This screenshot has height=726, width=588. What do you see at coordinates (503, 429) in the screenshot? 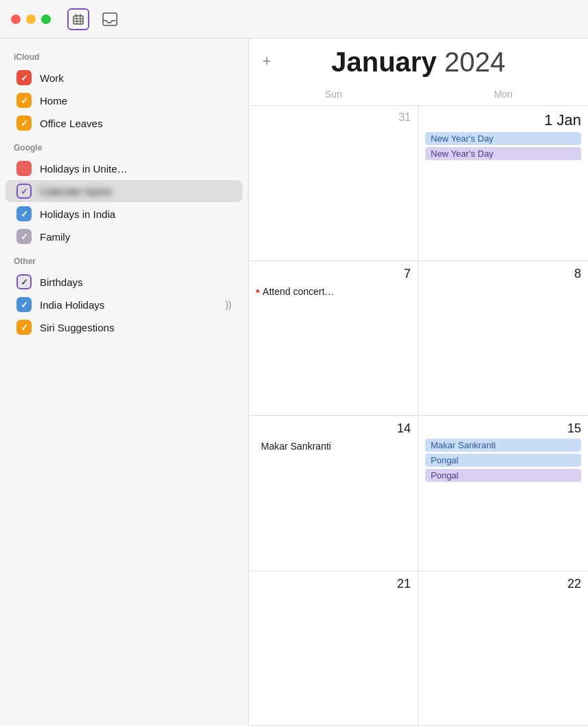
I see `date-15: 15` at bounding box center [503, 429].